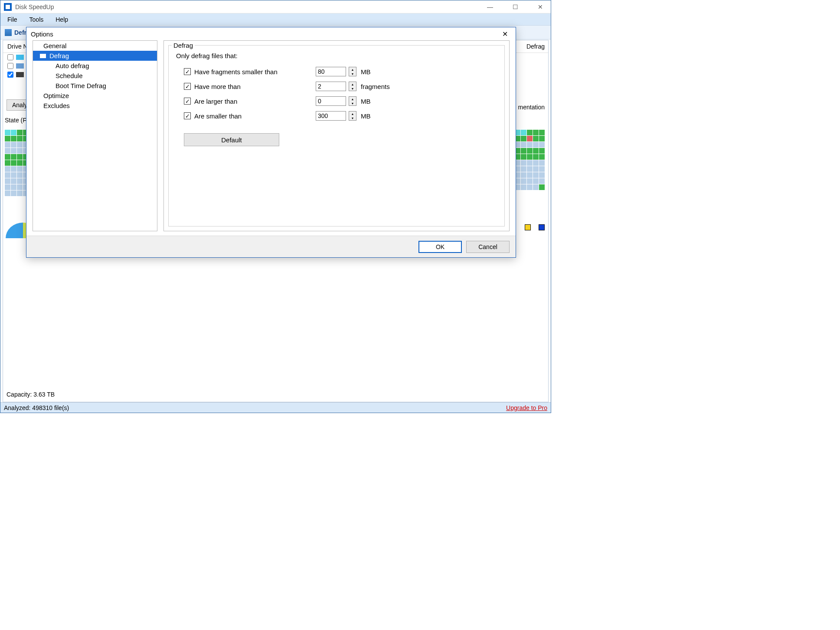  What do you see at coordinates (95, 66) in the screenshot?
I see `tree-item-auto-defrag: Auto defrag` at bounding box center [95, 66].